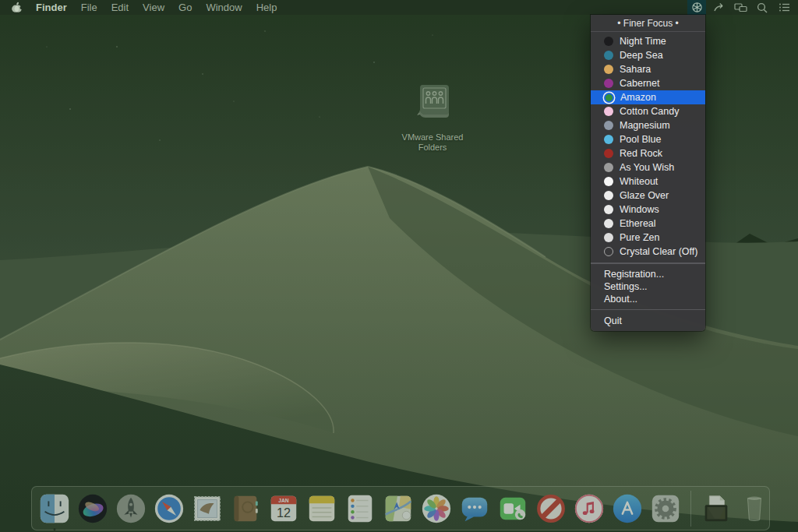 Image resolution: width=798 pixels, height=532 pixels. I want to click on menu-item-cabernet: Cabernet, so click(648, 83).